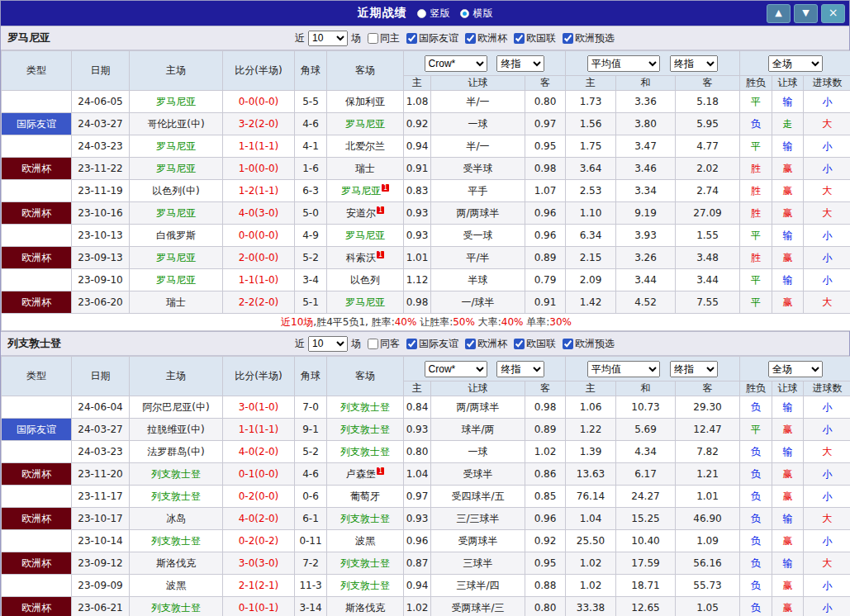 Image resolution: width=850 pixels, height=616 pixels. Describe the element at coordinates (365, 497) in the screenshot. I see `away-team: 葡萄牙` at that location.